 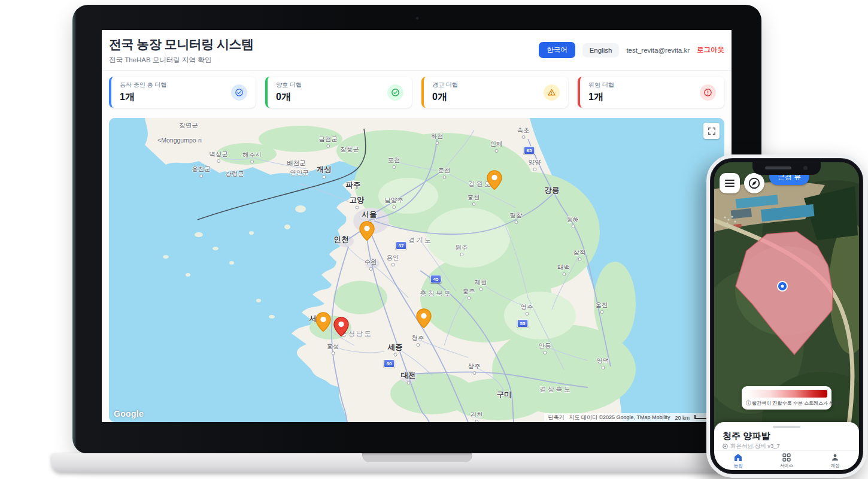 I want to click on map-attribution: 단축키 지도 데이터 ©2025 Google, TMap Mobility 2…, so click(x=635, y=418).